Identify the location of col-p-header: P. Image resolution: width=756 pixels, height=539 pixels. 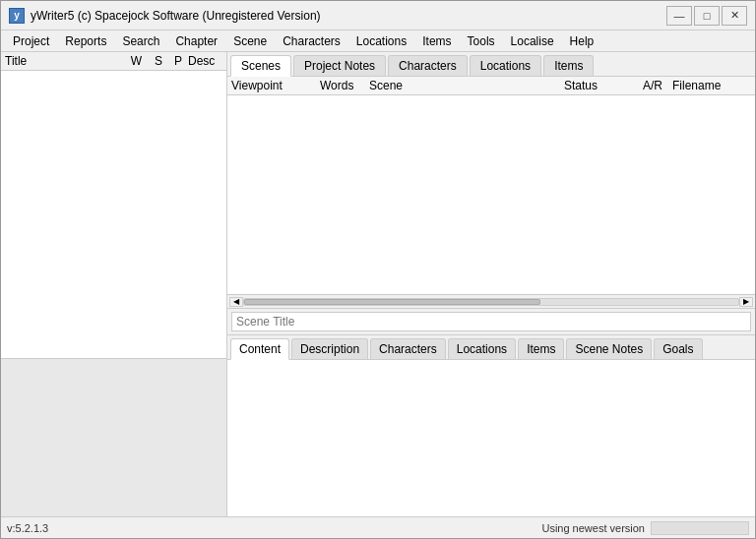
(178, 61).